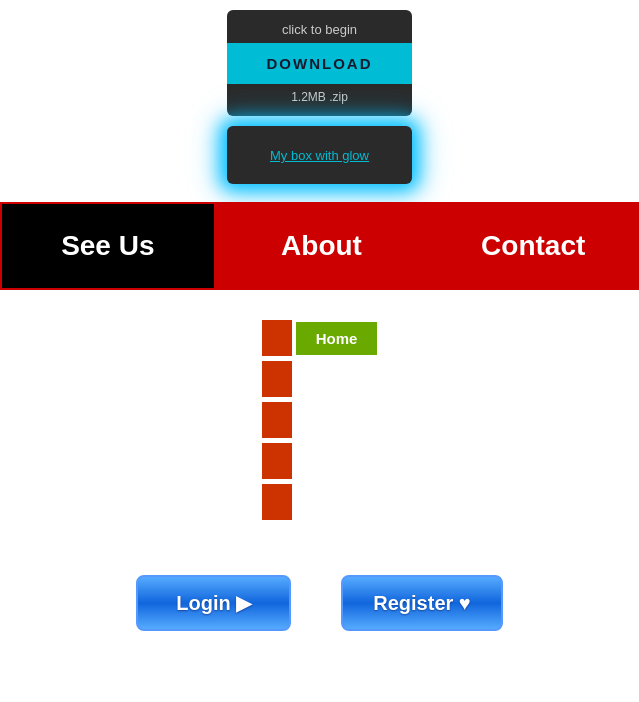 The width and height of the screenshot is (639, 702). Describe the element at coordinates (320, 246) in the screenshot. I see `navigation-row: See Us About Contact` at that location.